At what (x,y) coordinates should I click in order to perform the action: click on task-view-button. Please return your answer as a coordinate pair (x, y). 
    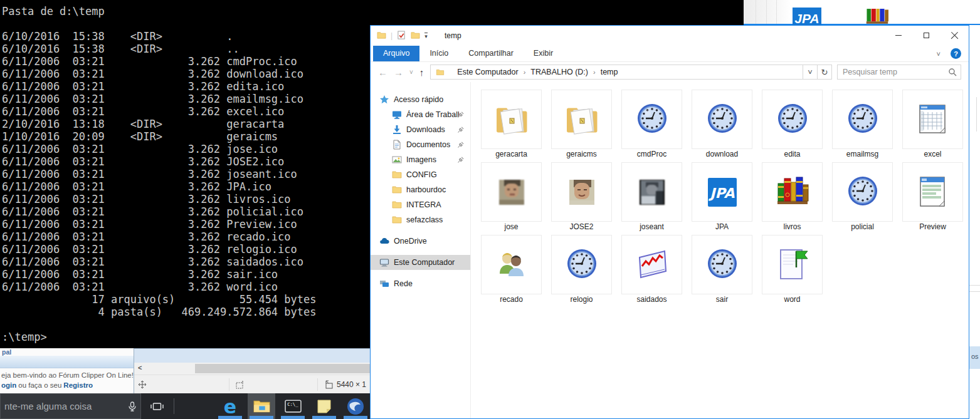
    Looking at the image, I should click on (157, 406).